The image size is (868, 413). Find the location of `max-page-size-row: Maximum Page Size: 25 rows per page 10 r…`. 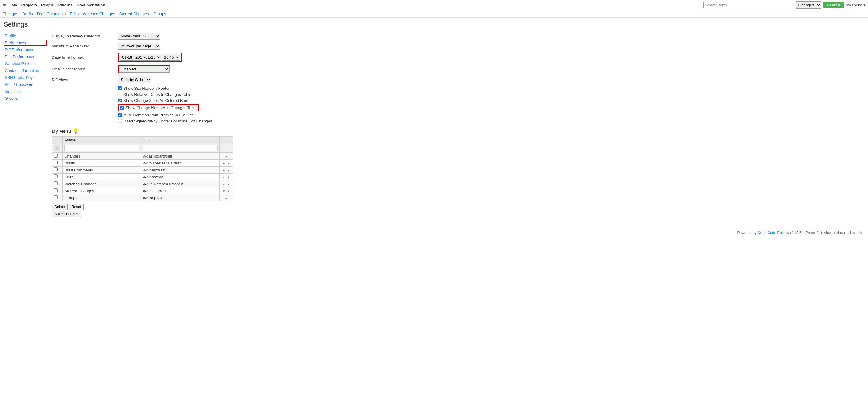

max-page-size-row: Maximum Page Size: 25 rows per page 10 r… is located at coordinates (458, 46).